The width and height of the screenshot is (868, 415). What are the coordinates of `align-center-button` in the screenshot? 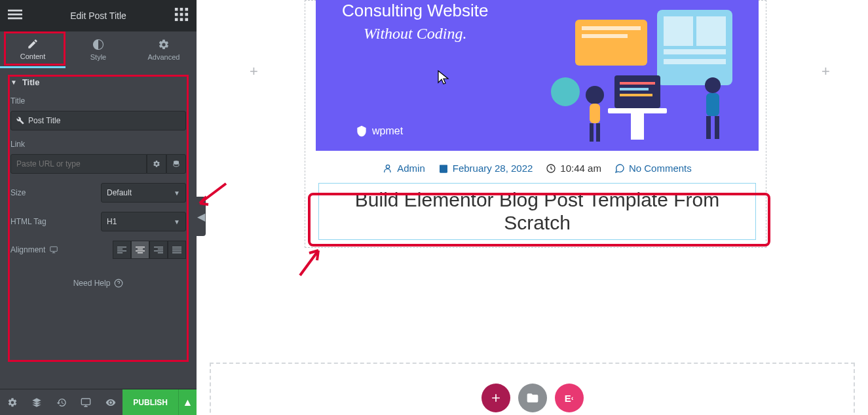 It's located at (140, 250).